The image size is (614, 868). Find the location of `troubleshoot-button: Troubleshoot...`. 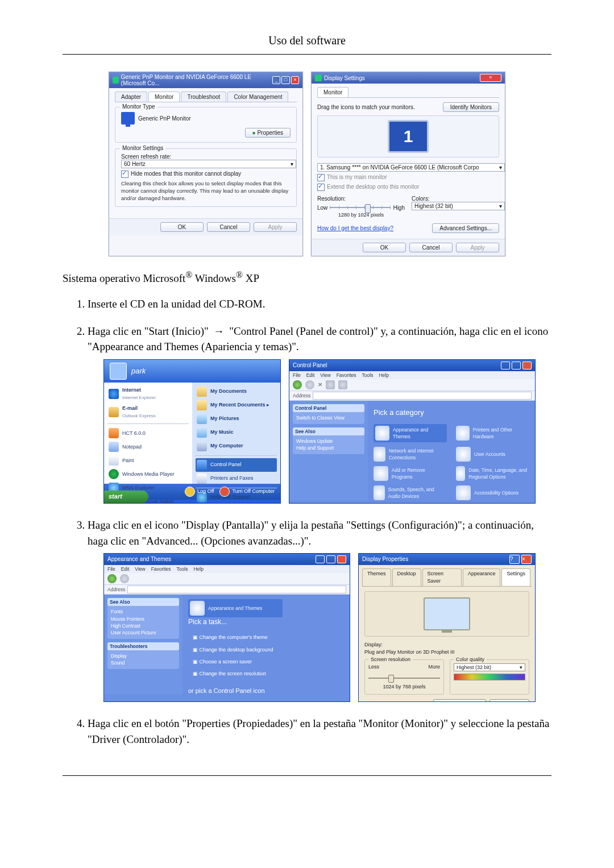

troubleshoot-button: Troubleshoot... is located at coordinates (459, 700).